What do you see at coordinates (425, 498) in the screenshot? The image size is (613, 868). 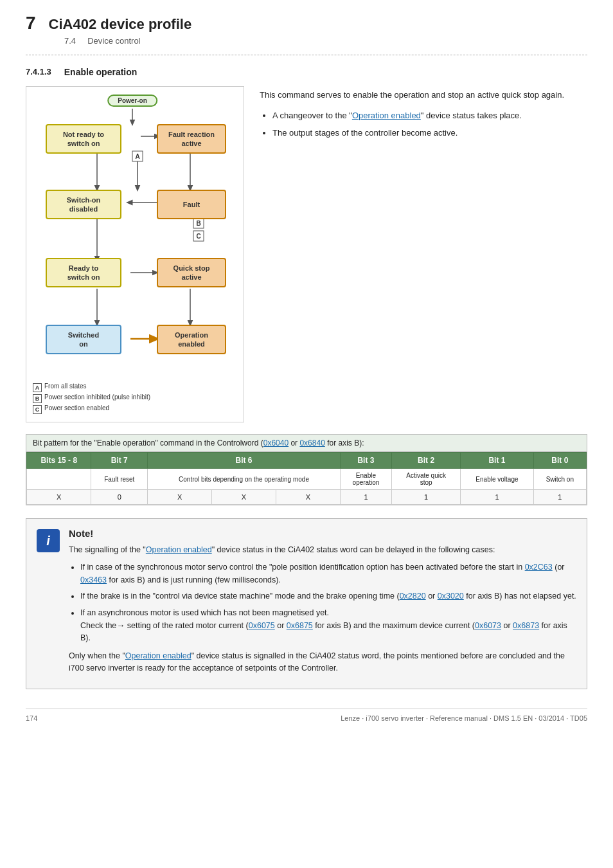 I see `val-bit2: 1` at bounding box center [425, 498].